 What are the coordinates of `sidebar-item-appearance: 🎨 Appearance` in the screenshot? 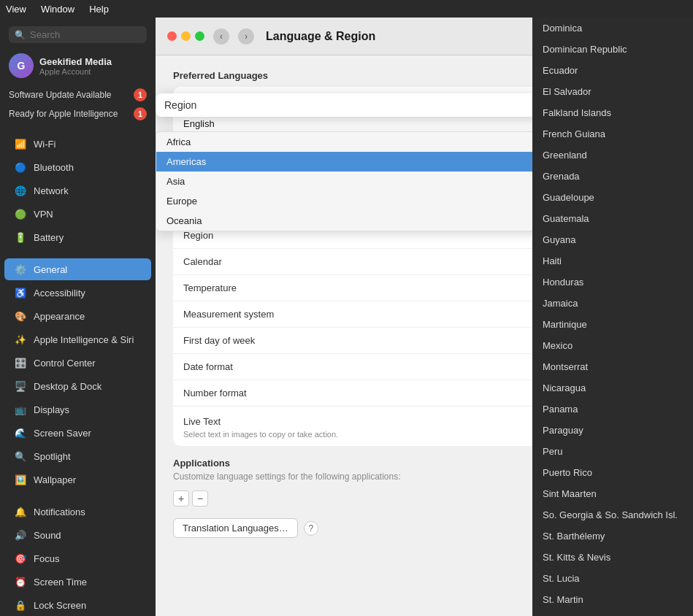 It's located at (77, 316).